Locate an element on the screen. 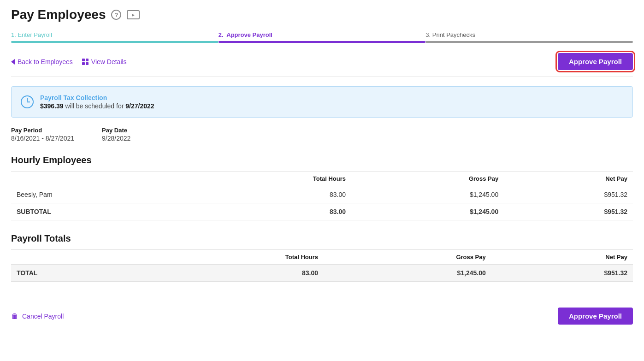  pay-date-group: Pay Date 9/28/2022 is located at coordinates (116, 135).